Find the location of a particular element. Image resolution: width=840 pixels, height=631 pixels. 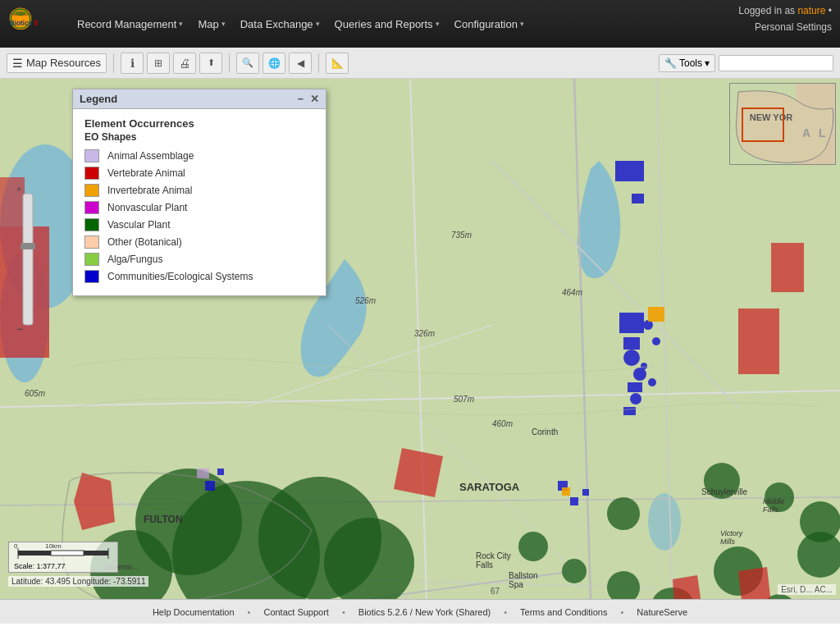

nav-record-management-arrow: ▾ is located at coordinates (180, 24).